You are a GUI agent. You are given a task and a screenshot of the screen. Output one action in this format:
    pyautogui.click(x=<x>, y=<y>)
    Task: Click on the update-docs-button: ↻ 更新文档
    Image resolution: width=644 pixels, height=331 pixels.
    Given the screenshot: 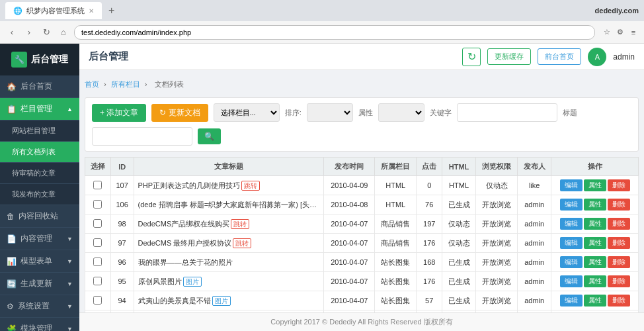 What is the action you would take?
    pyautogui.click(x=180, y=113)
    